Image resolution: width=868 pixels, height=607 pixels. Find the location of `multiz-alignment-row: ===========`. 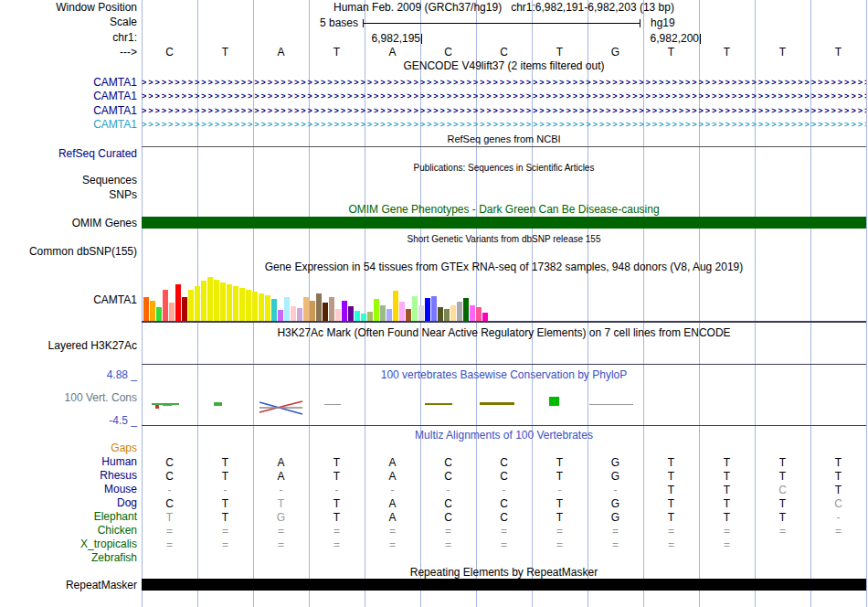

multiz-alignment-row: =========== is located at coordinates (504, 545).